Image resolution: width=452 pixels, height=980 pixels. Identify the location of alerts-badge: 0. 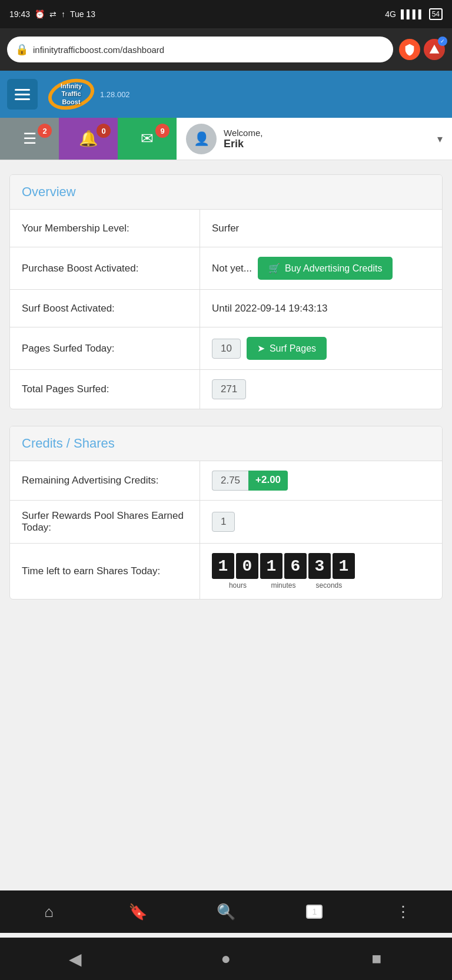
(104, 131).